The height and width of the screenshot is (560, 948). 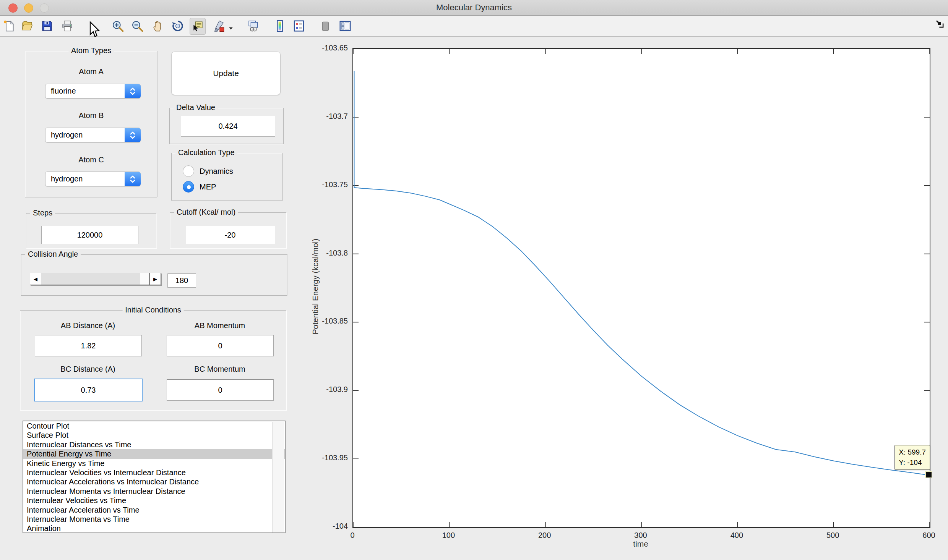 What do you see at coordinates (88, 346) in the screenshot?
I see `ab-distance-field: 1.82` at bounding box center [88, 346].